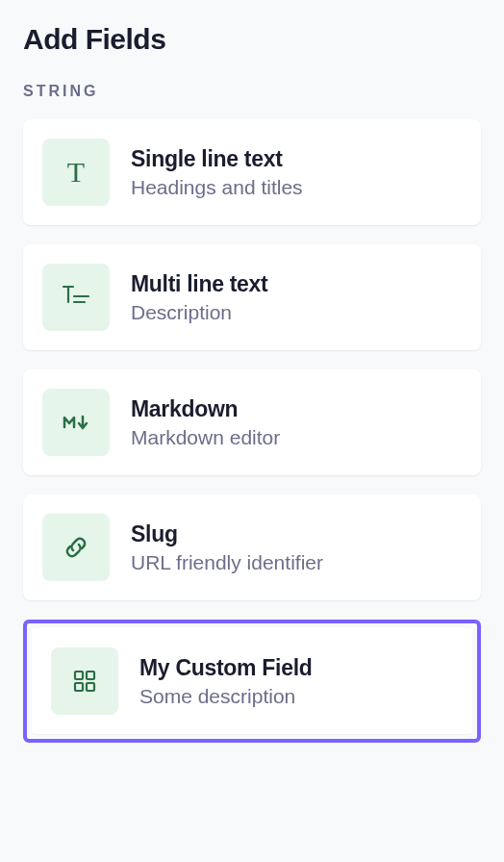  What do you see at coordinates (226, 668) in the screenshot?
I see `field-title: My Custom Field` at bounding box center [226, 668].